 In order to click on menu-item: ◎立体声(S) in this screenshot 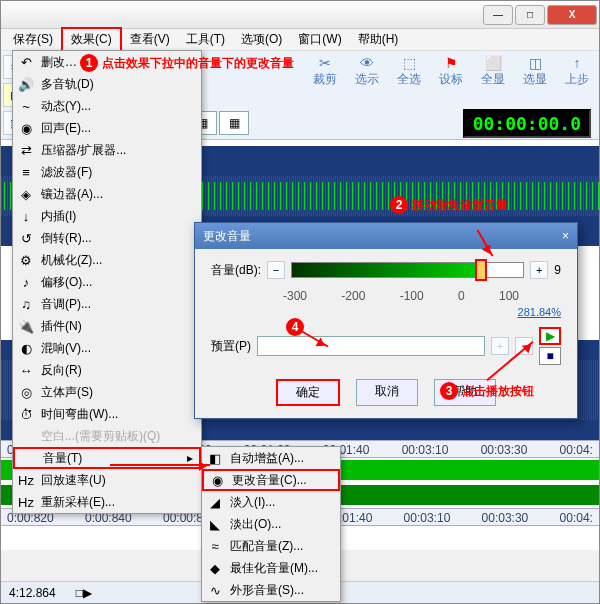, I will do `click(107, 392)`.